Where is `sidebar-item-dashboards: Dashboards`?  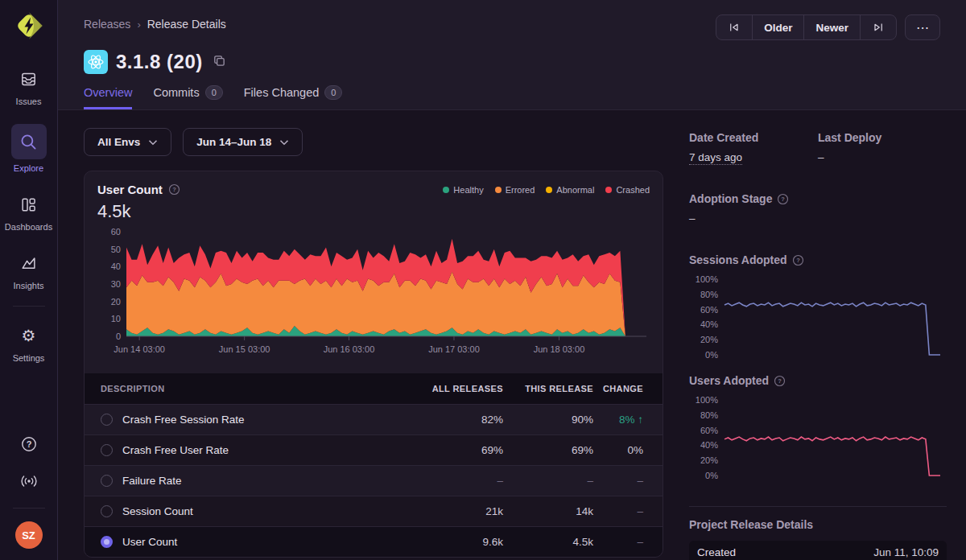
sidebar-item-dashboards: Dashboards is located at coordinates (29, 211).